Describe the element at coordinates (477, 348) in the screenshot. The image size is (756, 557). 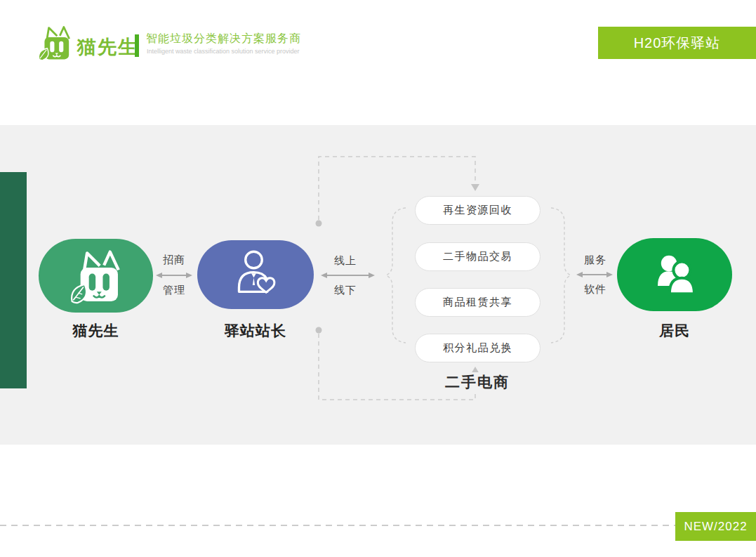
I see `service-box-points-redemption: 积分礼品兑换` at that location.